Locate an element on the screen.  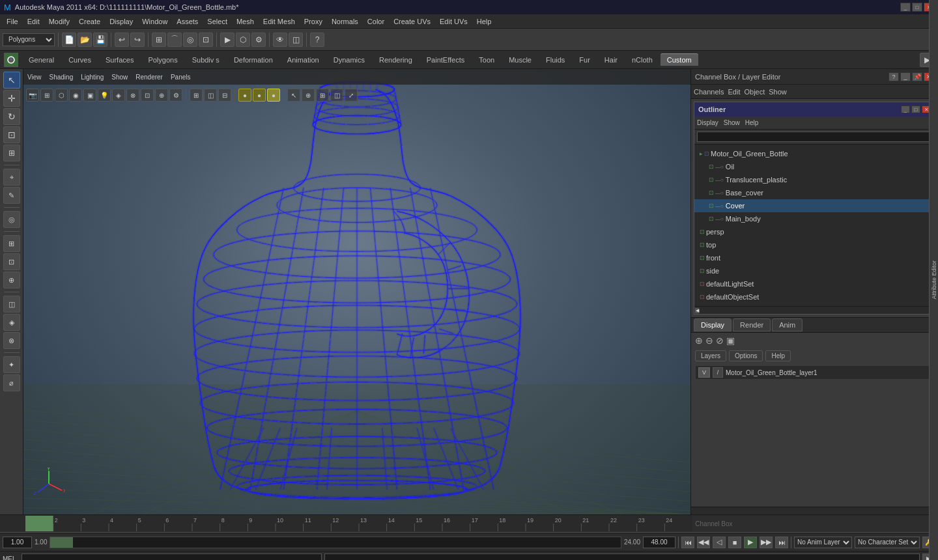
node-editor-button: ⊗ is located at coordinates (12, 341).